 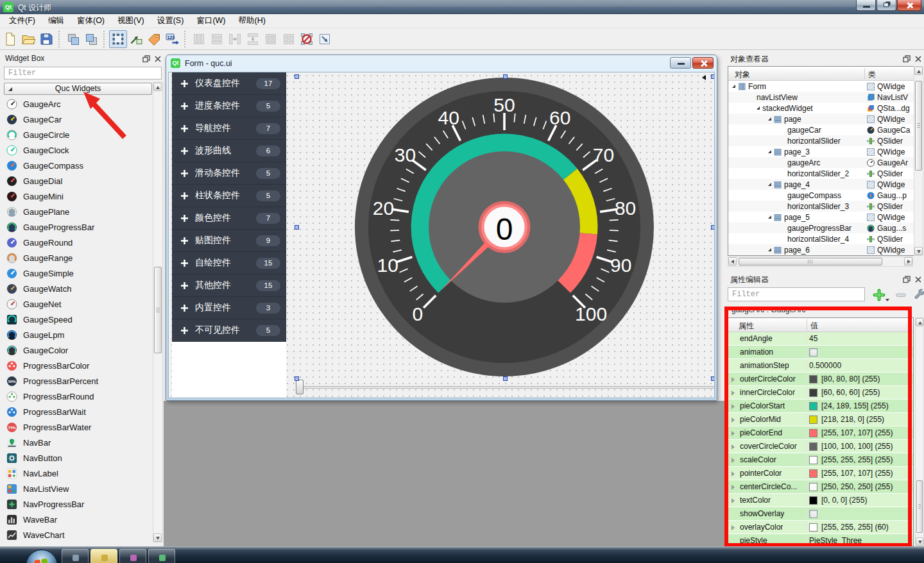 What do you see at coordinates (825, 217) in the screenshot?
I see `tree-row-page_5: page_5QWidge` at bounding box center [825, 217].